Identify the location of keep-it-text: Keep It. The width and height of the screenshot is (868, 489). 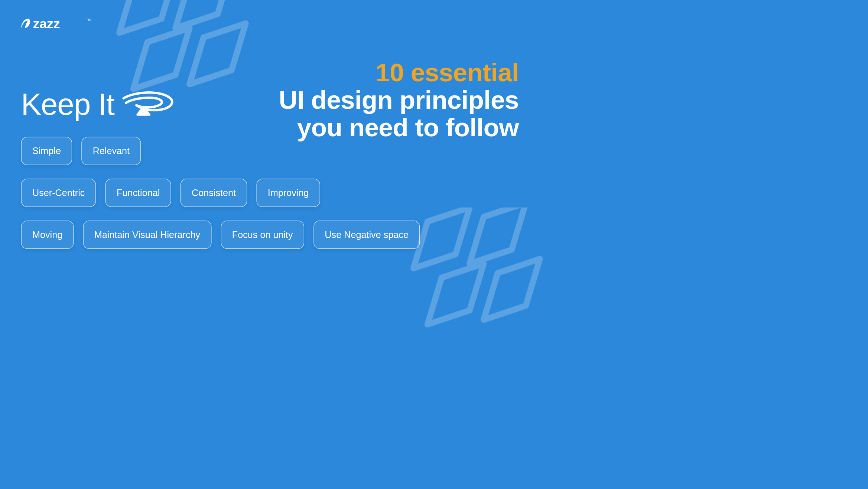
(68, 104).